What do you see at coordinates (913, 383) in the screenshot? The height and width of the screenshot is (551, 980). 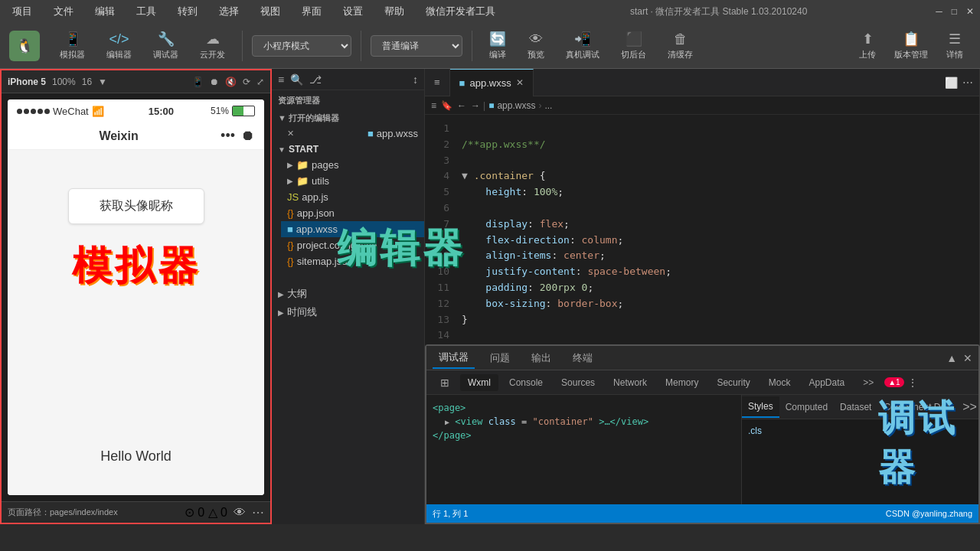 I see `debug-more-icon: ⋮` at bounding box center [913, 383].